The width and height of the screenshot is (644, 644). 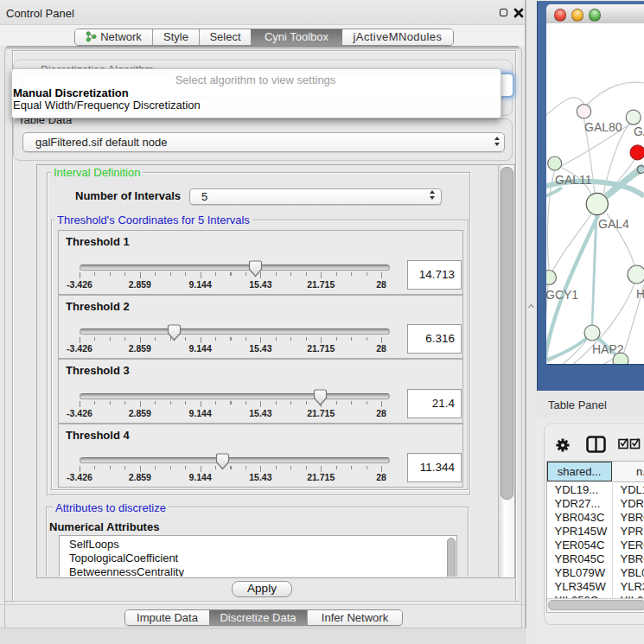 What do you see at coordinates (609, 349) in the screenshot?
I see `svg-text: HAP2` at bounding box center [609, 349].